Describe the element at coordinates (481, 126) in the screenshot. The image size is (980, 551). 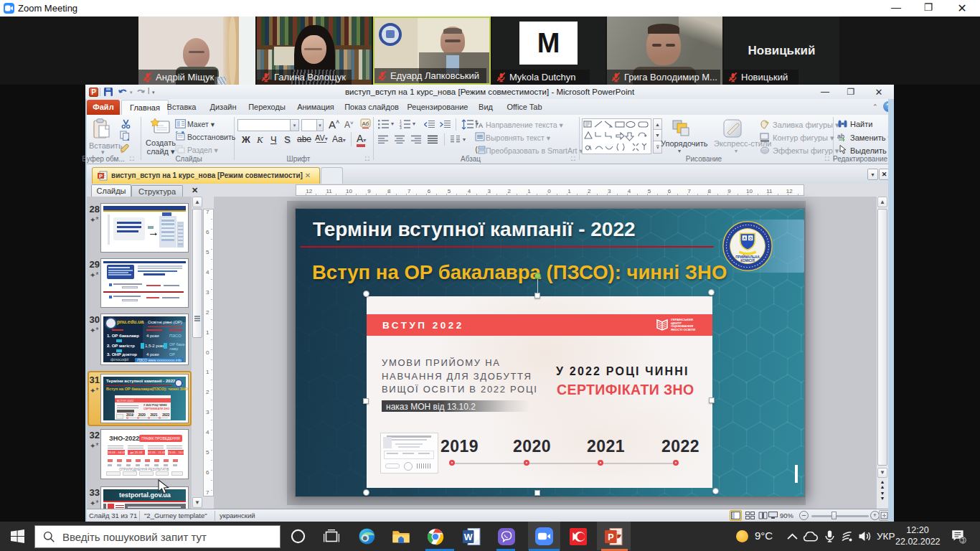
I see `svg-text: A` at that location.